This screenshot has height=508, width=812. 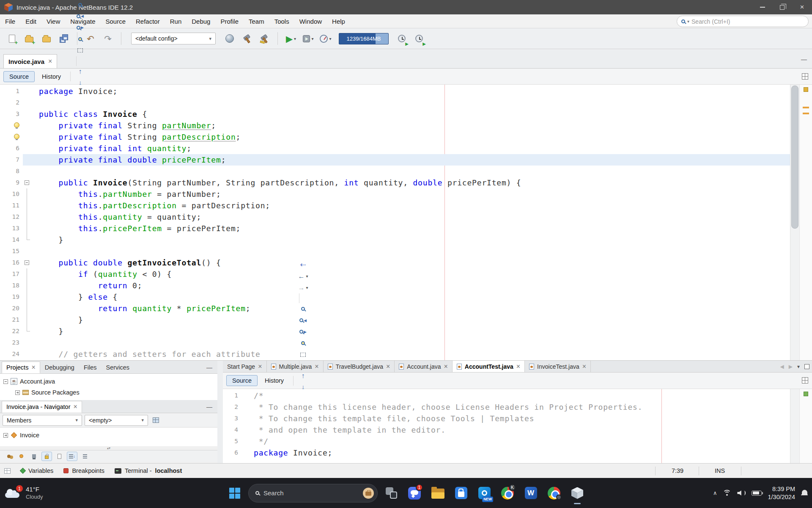 What do you see at coordinates (303, 288) in the screenshot?
I see `jump-forward-button: →▾` at bounding box center [303, 288].